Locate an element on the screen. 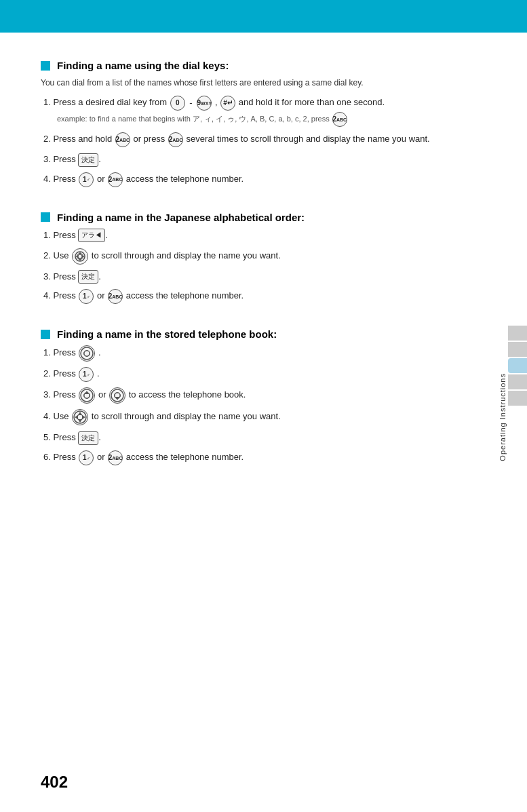  section-japanese-alpha-title: Finding a name in the Japanese alphabeti… is located at coordinates (244, 217).